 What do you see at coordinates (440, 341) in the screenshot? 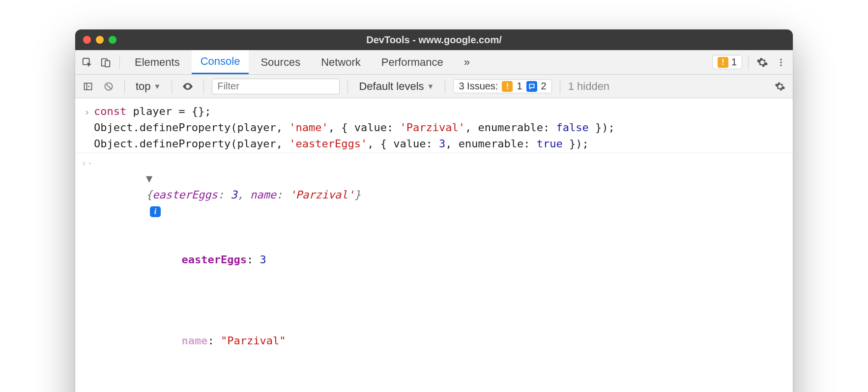
I see `object-property: name: "Parzival"` at bounding box center [440, 341].